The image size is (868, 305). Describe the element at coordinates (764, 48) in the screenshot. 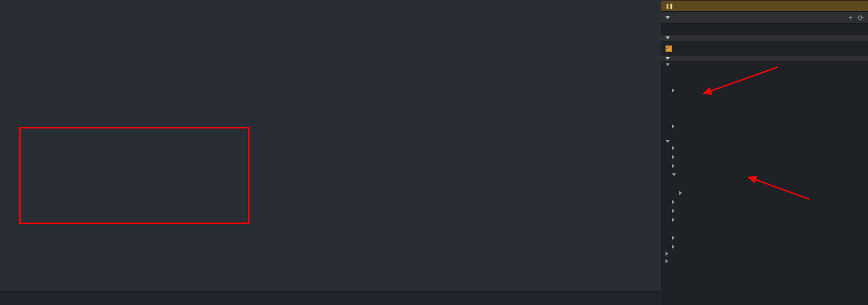

I see `breakpoint-item` at that location.